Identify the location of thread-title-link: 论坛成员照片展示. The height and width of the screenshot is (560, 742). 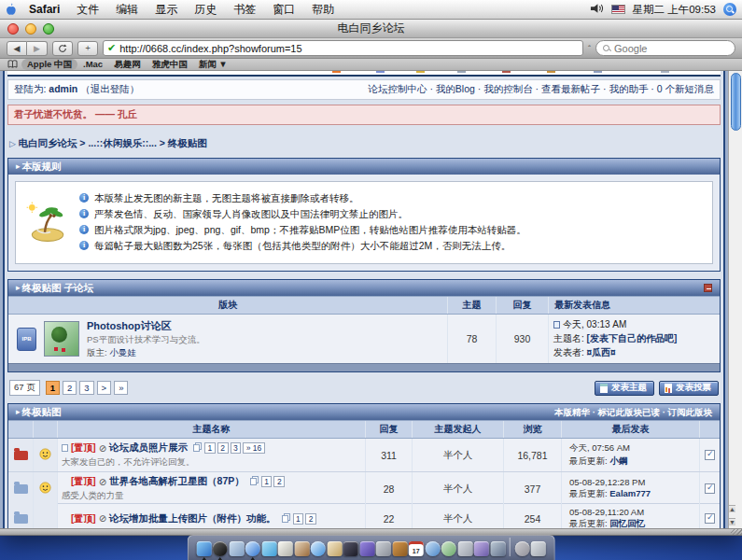
(148, 448).